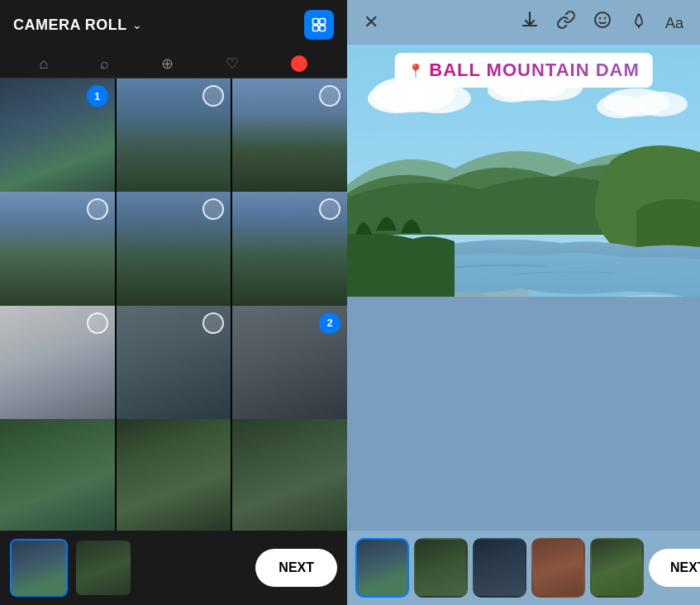  I want to click on location-pin-icon: 📍, so click(416, 71).